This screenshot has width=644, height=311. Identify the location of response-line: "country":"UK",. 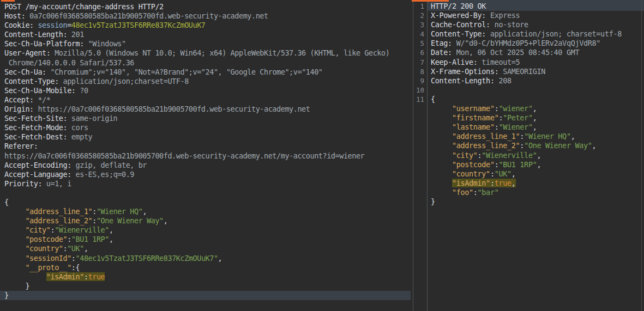
(535, 174).